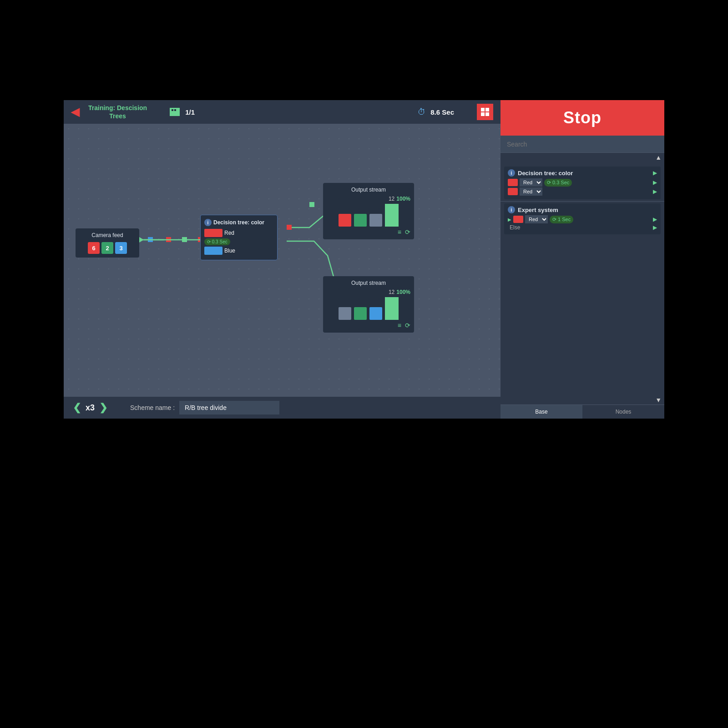 Image resolution: width=728 pixels, height=728 pixels. I want to click on scheme-name-input, so click(229, 408).